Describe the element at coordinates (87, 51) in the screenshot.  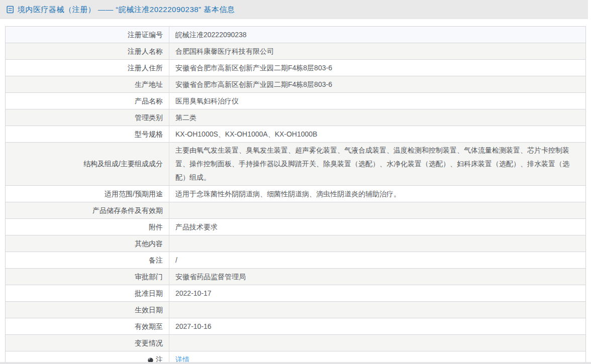
I see `row-label: 注册人名称` at that location.